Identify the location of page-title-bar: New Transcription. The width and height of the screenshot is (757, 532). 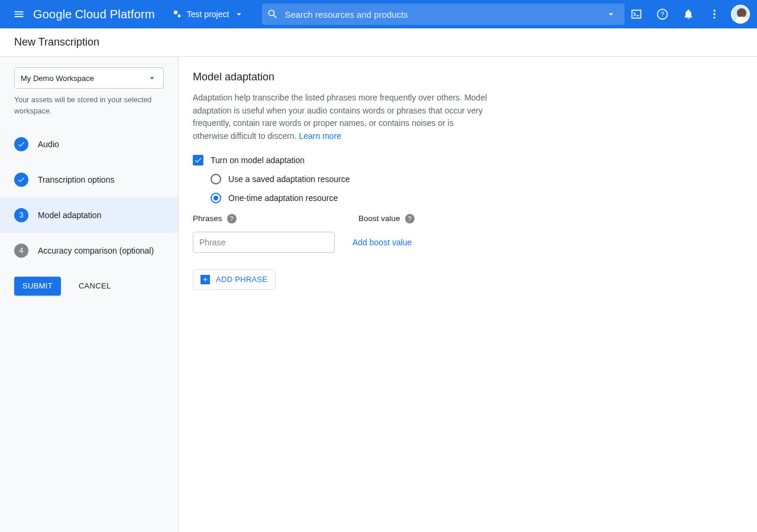
(378, 43).